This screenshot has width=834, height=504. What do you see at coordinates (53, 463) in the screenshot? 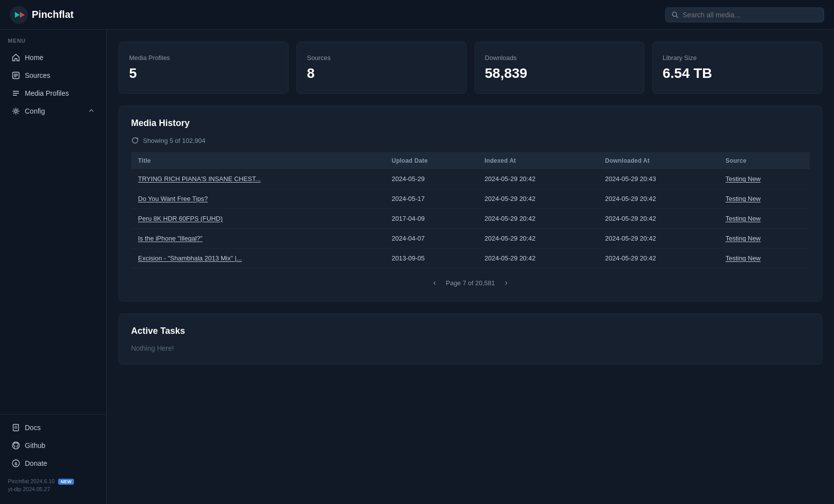
I see `sidebar-item-donate: $ Donate` at bounding box center [53, 463].